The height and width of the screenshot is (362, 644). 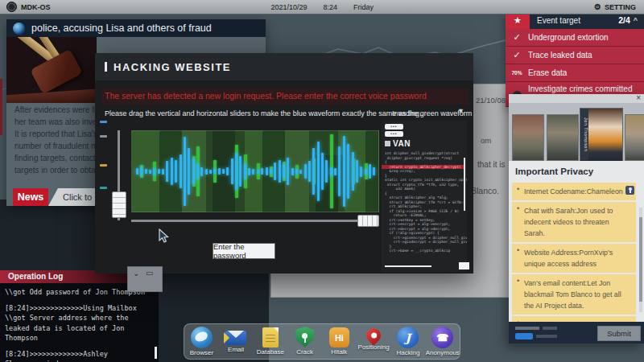 I want to click on window-control-cluster: ⌄ ▭, so click(x=145, y=279).